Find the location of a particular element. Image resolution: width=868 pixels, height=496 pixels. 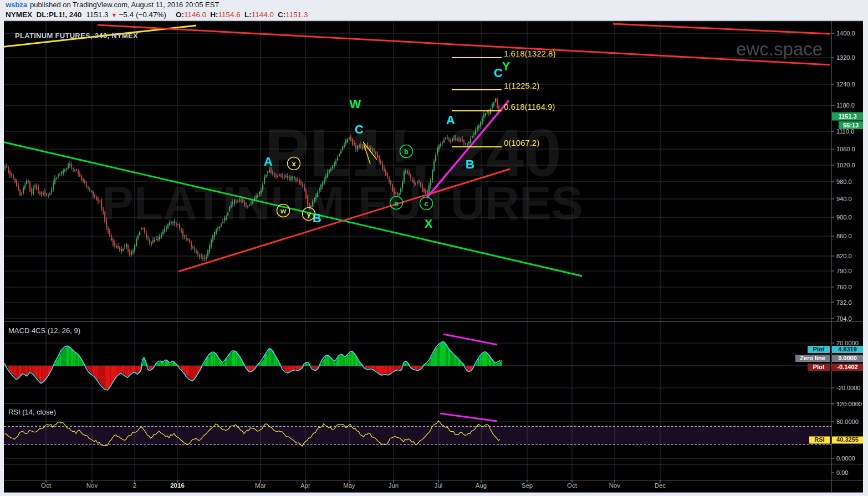

time-axis-label: 2016 is located at coordinates (177, 485).